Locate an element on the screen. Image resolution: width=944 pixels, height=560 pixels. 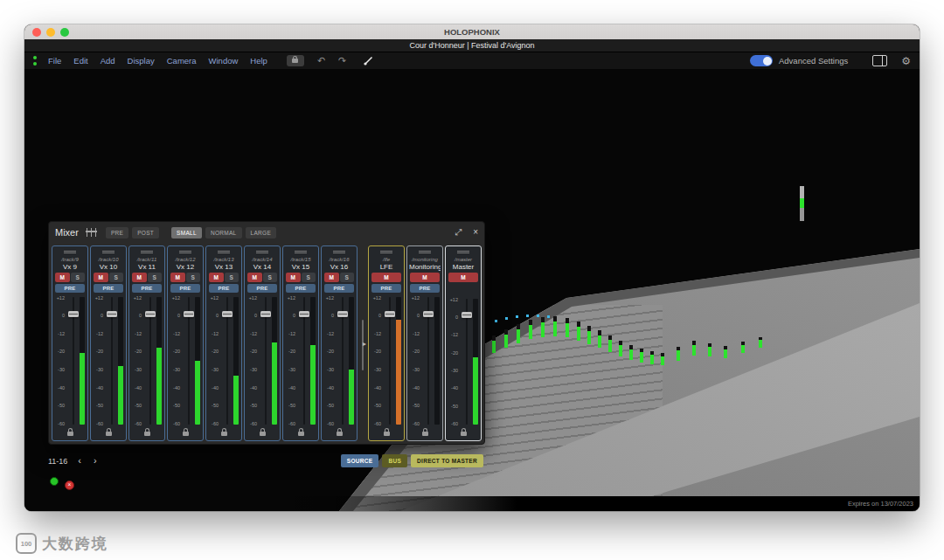
close-icon: × is located at coordinates (475, 232).